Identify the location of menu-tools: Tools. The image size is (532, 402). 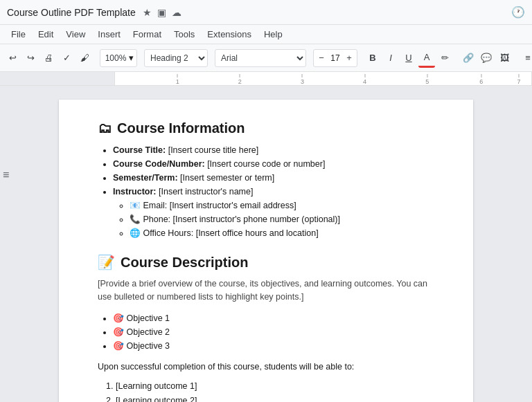
(184, 35).